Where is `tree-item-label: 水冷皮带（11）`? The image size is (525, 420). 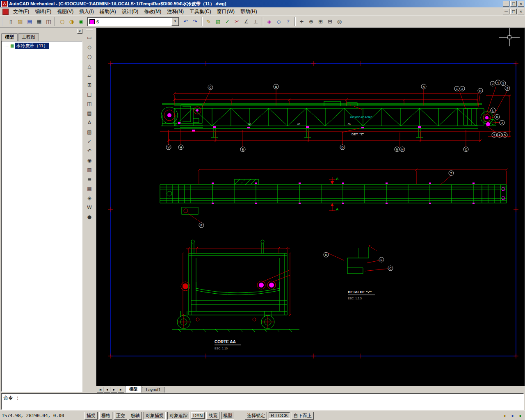
tree-item-label: 水冷皮带（11） is located at coordinates (32, 46).